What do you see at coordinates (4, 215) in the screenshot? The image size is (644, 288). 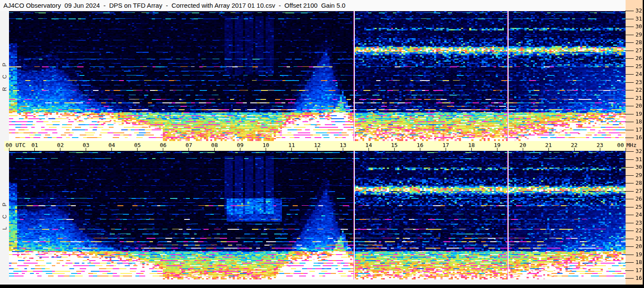 I see `lcp-panel-label: L C P` at bounding box center [4, 215].